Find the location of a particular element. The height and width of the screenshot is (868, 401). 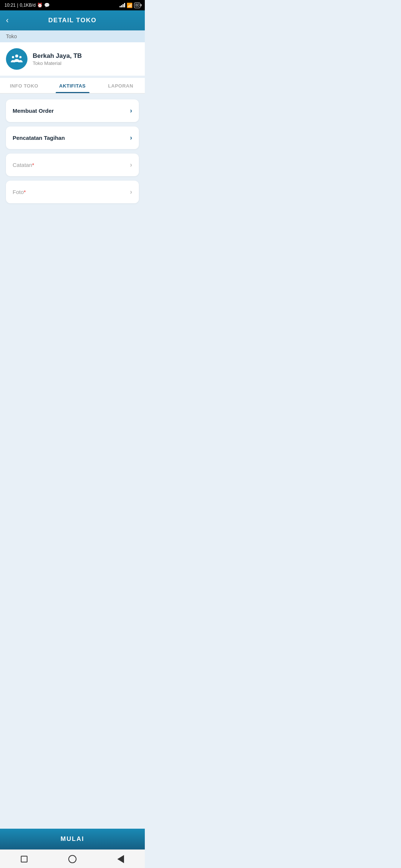

page-title: DETAIL TOKO is located at coordinates (72, 20).